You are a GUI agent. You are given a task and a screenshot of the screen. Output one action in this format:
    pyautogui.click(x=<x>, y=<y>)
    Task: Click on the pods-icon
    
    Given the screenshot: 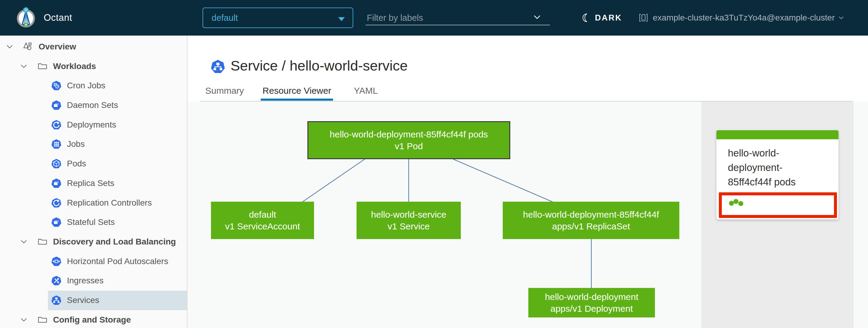 What is the action you would take?
    pyautogui.click(x=56, y=164)
    